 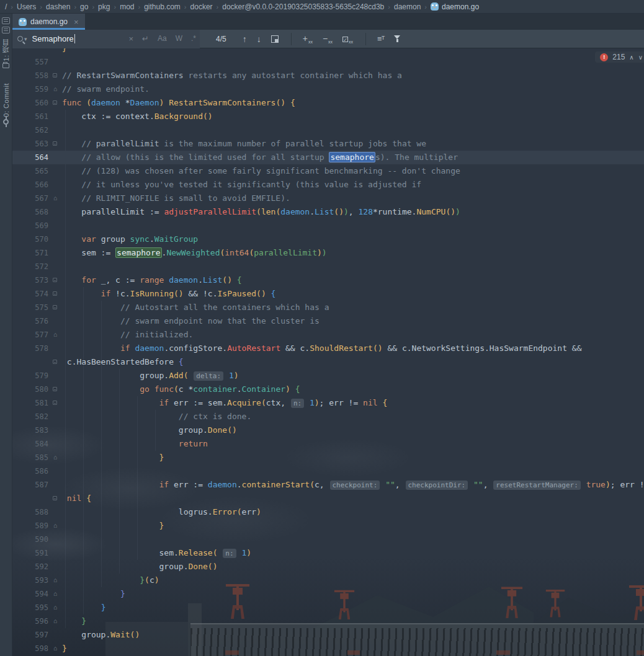 I want to click on code-line: 574 if !c.IsRunning() && !c.IsPaused() {, so click(x=328, y=294).